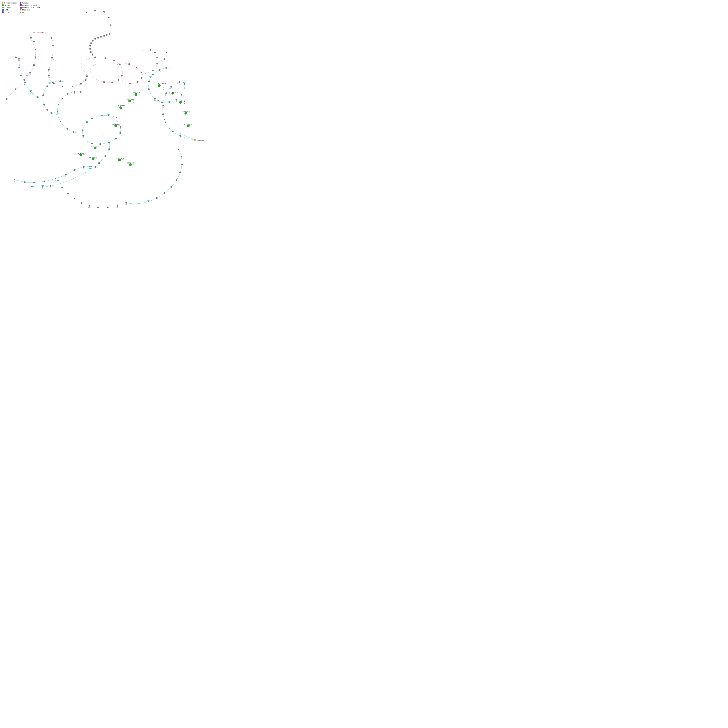 This screenshot has height=728, width=728. I want to click on hop-numbers-right: 1 2 3 4 5 6 7 8 9 10 11 12 13 14, so click(171, 109).